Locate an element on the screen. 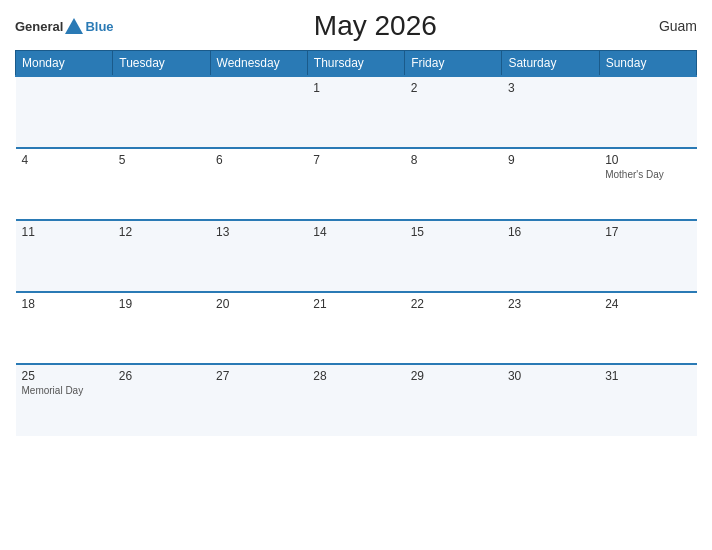 The width and height of the screenshot is (712, 550). logo-blue-text: Blue is located at coordinates (99, 26).